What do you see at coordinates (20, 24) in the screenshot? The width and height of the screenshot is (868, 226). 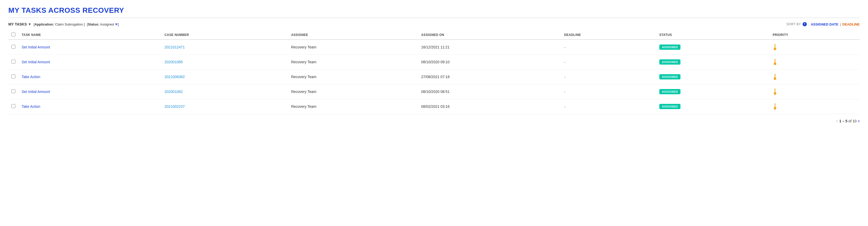 I see `my-tasks-label: MY TASKS ▼` at bounding box center [20, 24].